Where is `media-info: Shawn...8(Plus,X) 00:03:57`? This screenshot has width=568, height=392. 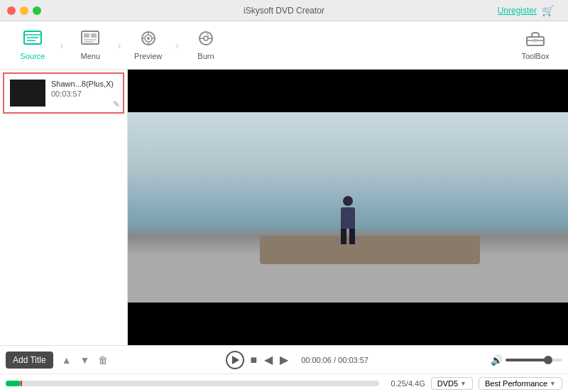
media-info: Shawn...8(Plus,X) 00:03:57 is located at coordinates (84, 89).